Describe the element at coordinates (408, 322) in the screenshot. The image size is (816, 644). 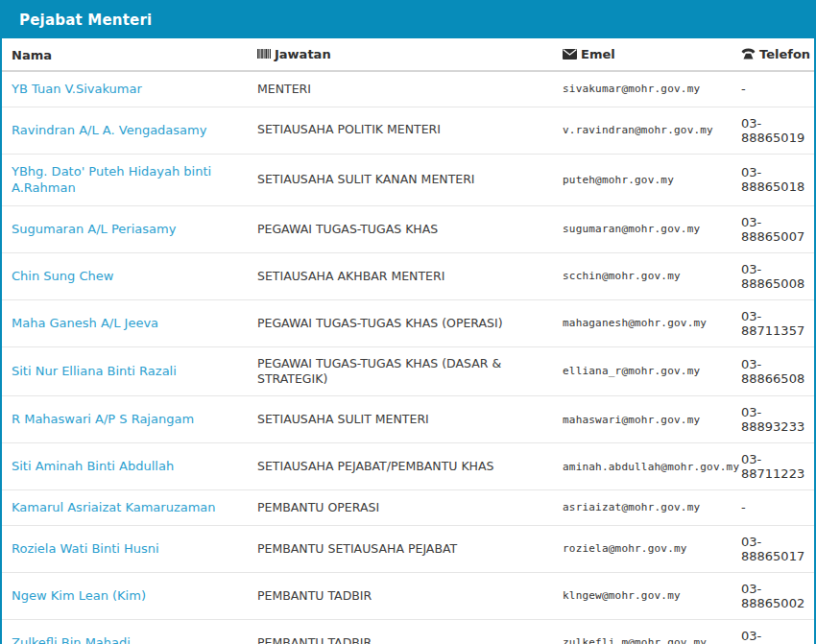
I see `table-row: Maha Ganesh A/L JeevaPEGAWAI TUGAS-TUGAS…` at that location.